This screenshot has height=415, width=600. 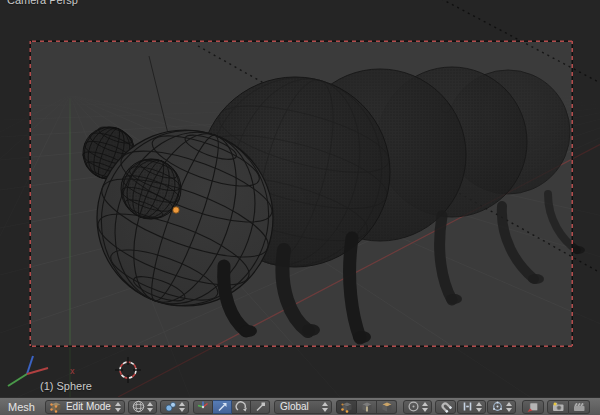 What do you see at coordinates (294, 406) in the screenshot?
I see `orientation-label: Global` at bounding box center [294, 406].